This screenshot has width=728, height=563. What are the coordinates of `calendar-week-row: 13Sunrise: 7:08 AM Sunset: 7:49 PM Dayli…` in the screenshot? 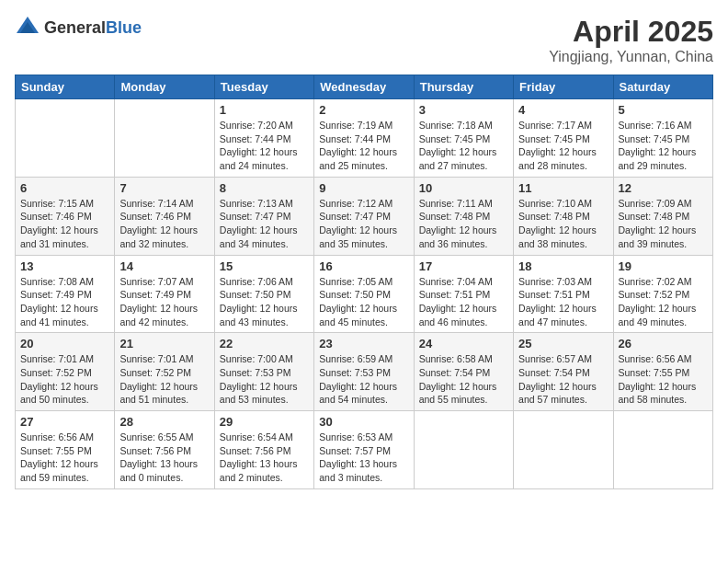 It's located at (364, 294).